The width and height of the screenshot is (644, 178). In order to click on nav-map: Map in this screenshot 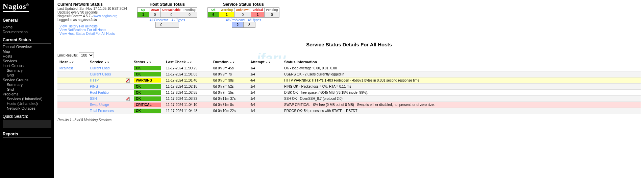, I will do `click(27, 51)`.